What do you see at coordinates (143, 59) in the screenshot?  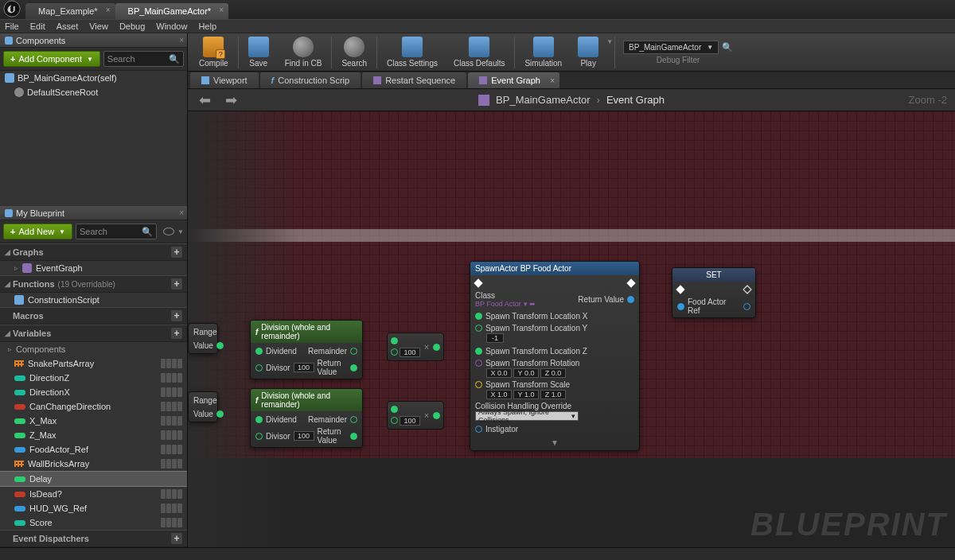 I see `components-search-input: Search🔍` at bounding box center [143, 59].